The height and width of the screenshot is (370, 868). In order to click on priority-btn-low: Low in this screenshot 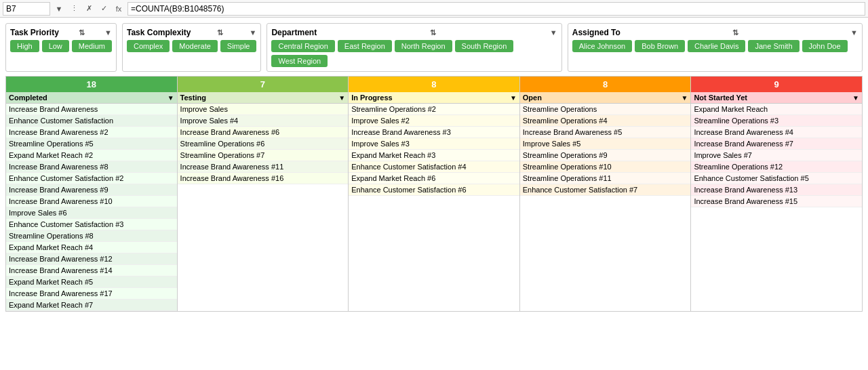, I will do `click(56, 46)`.